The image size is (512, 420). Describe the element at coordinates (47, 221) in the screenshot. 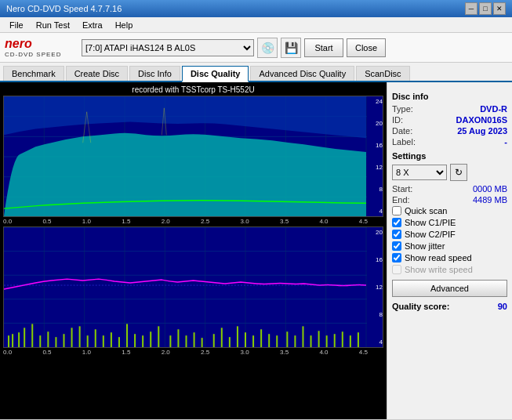

I see `x-label-05: 0.5` at that location.